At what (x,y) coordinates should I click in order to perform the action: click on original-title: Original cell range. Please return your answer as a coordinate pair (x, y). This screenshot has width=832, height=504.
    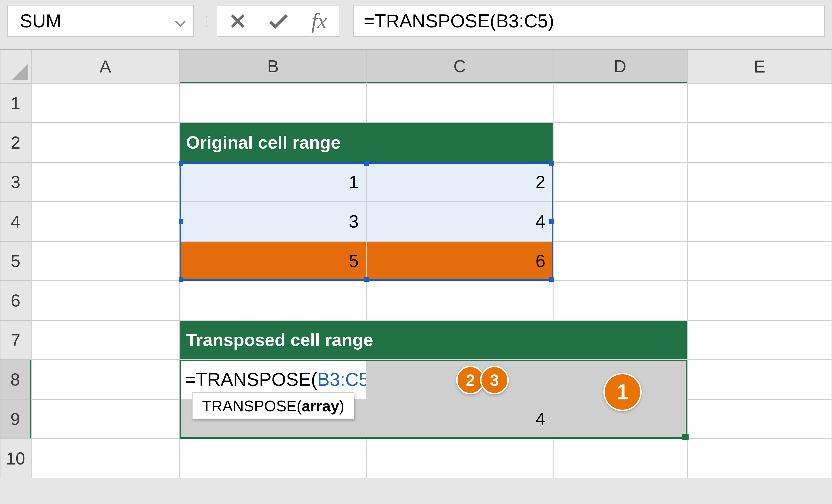
    Looking at the image, I should click on (366, 142).